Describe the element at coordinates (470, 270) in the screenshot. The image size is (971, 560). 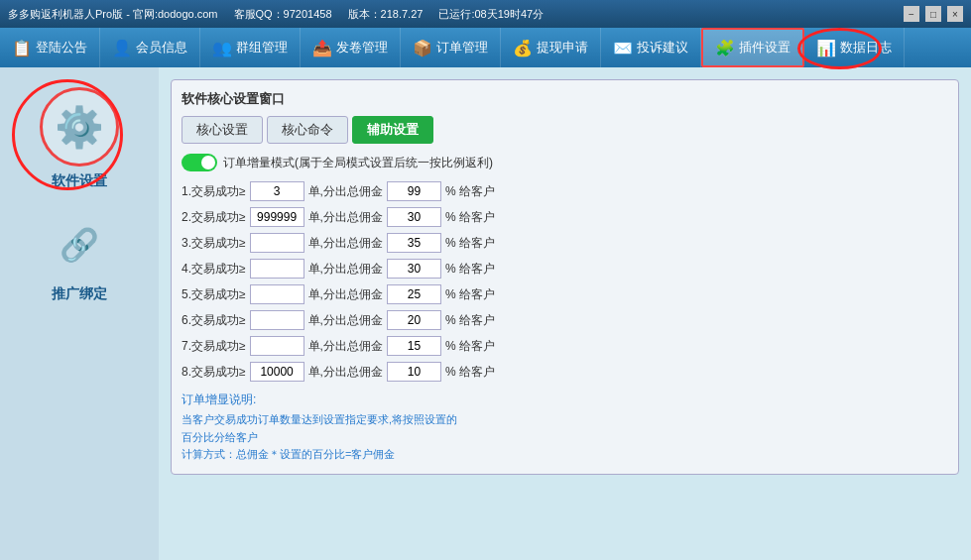
I see `row-suffix-4: % 给客户` at that location.